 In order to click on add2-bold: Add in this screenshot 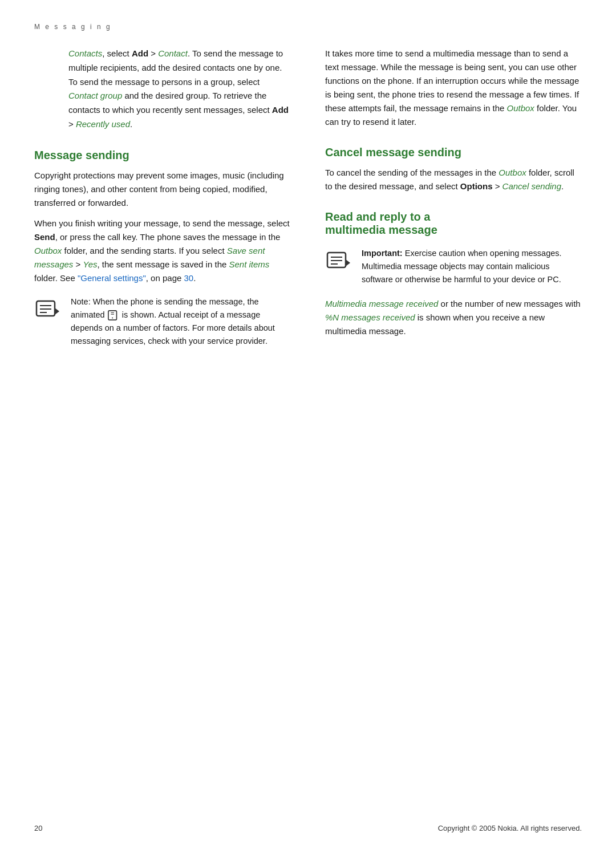, I will do `click(281, 109)`.